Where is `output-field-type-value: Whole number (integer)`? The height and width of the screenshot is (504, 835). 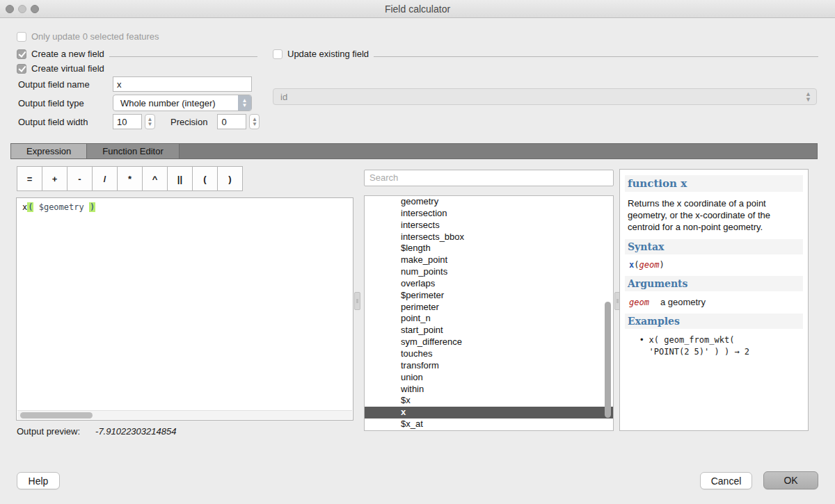
output-field-type-value: Whole number (integer) is located at coordinates (164, 103).